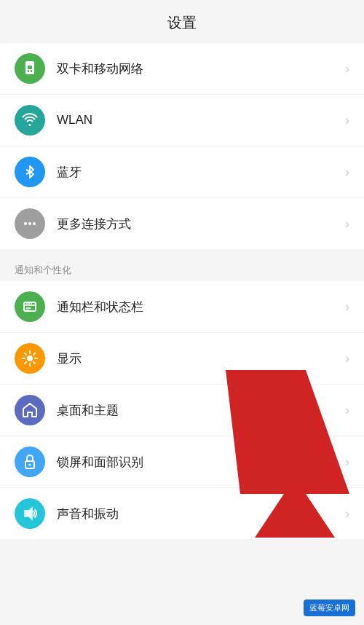 Image resolution: width=364 pixels, height=625 pixels. What do you see at coordinates (347, 307) in the screenshot?
I see `notification-bar-chevron: ›` at bounding box center [347, 307].